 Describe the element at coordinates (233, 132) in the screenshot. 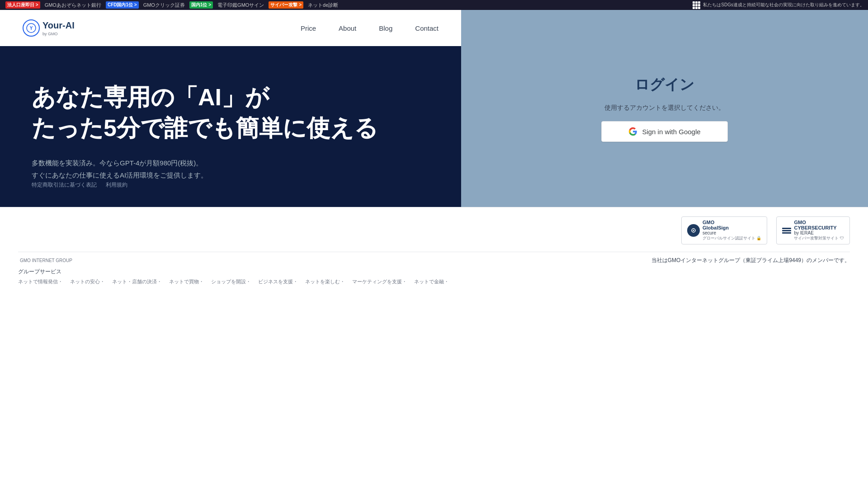

I see `hero-text: あなた専用の「AI」が たった5分で誰でも簡単に使える 多数機能を実装済み。今な…` at that location.